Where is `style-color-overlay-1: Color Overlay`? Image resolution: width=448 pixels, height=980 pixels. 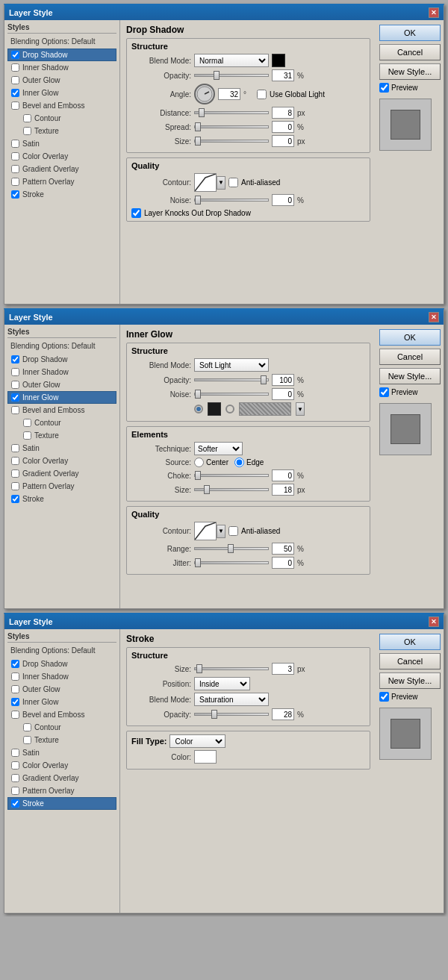
style-color-overlay-1: Color Overlay is located at coordinates (62, 157).